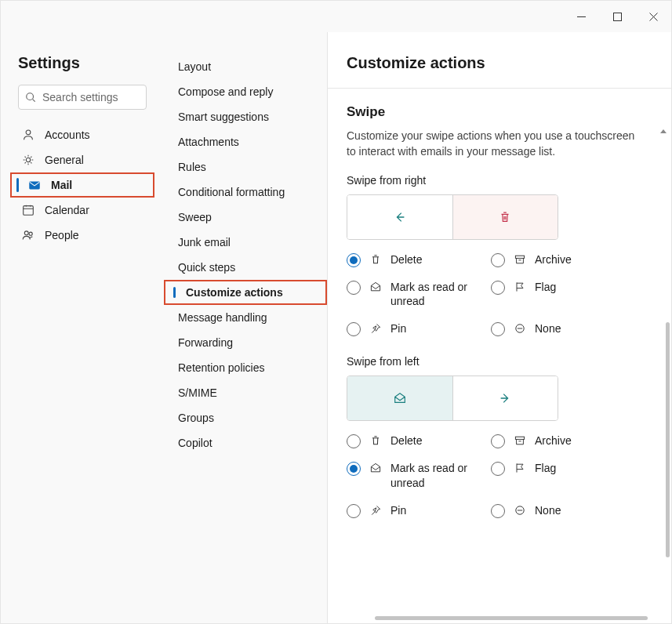 Image resolution: width=672 pixels, height=624 pixels. What do you see at coordinates (28, 135) in the screenshot?
I see `person-icon` at bounding box center [28, 135].